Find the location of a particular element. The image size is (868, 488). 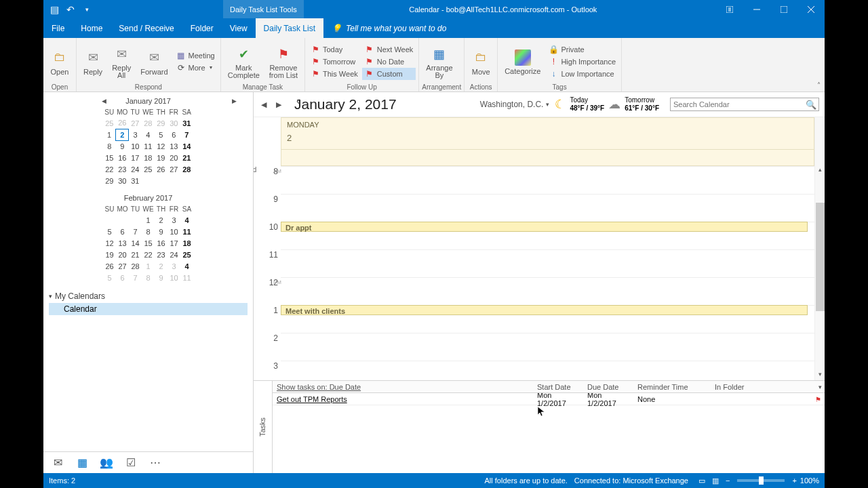

allday-region is located at coordinates (548, 158).